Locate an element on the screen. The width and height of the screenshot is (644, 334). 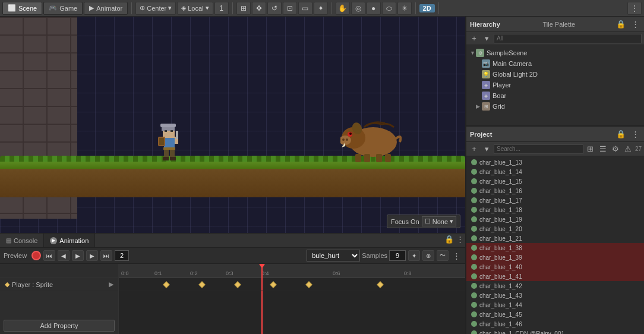
list-item: char_blue_1_15 is located at coordinates (555, 181).